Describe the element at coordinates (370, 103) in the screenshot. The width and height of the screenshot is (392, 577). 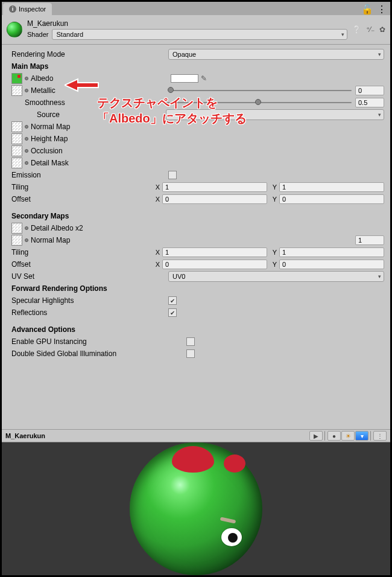
I see `smoothness-value: 0.5` at that location.